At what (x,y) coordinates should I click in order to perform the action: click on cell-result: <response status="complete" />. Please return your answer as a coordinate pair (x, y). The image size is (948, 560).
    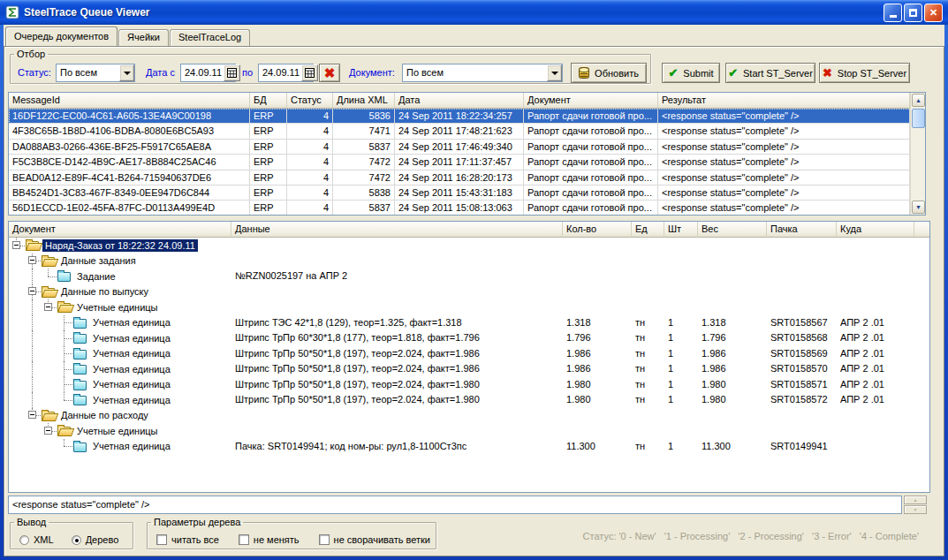
    Looking at the image, I should click on (785, 193).